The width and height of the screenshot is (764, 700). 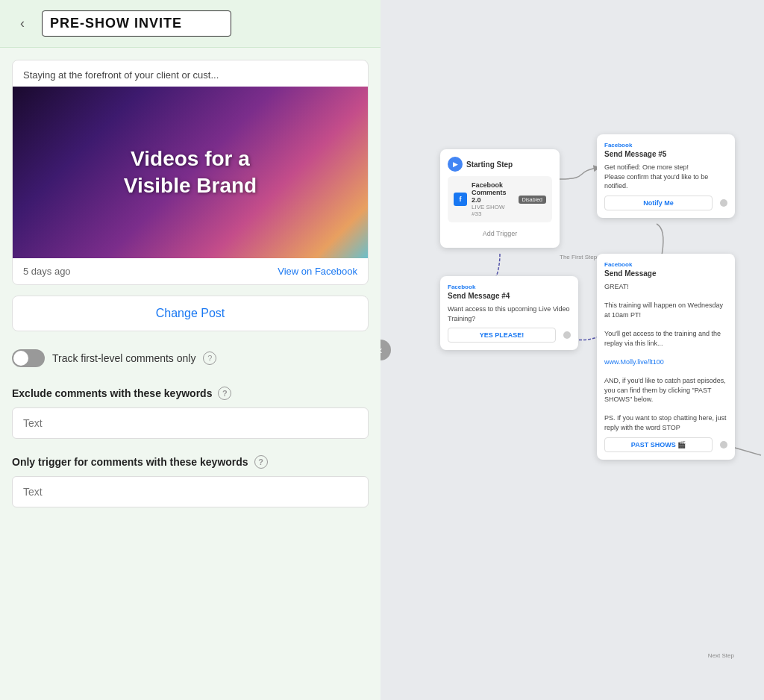 I want to click on msg5-header: Facebook Send Message #5, so click(x=666, y=150).